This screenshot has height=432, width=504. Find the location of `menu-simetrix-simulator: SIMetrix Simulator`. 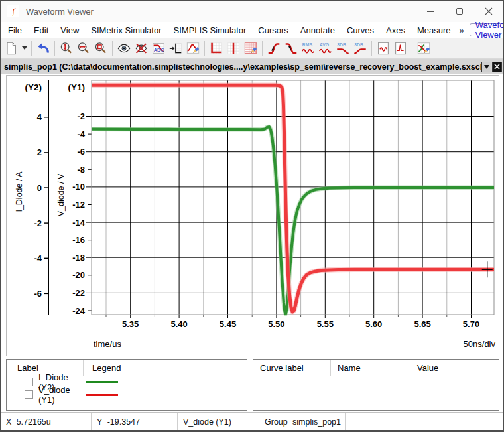

menu-simetrix-simulator: SIMetrix Simulator is located at coordinates (126, 30).